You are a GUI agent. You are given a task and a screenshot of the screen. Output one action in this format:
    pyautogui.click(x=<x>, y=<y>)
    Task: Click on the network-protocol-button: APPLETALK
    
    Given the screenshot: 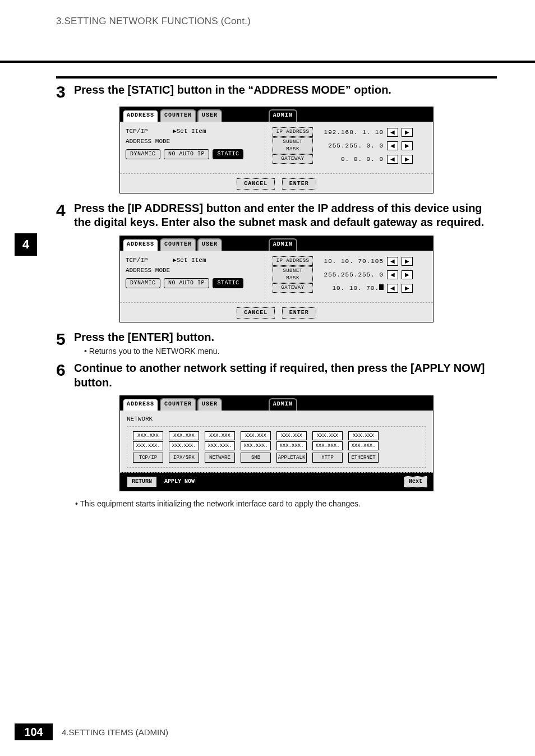 What is the action you would take?
    pyautogui.click(x=292, y=458)
    